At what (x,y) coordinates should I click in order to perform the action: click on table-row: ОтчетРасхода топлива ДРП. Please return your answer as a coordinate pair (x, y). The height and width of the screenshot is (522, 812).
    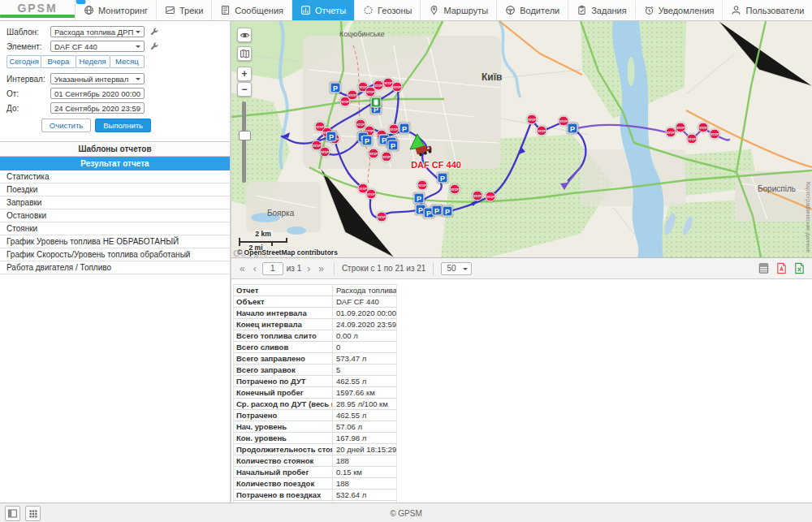
    Looking at the image, I should click on (315, 291).